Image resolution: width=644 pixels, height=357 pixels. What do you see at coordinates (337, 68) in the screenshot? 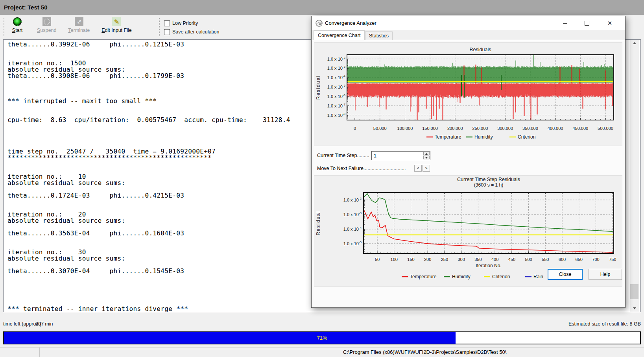
I see `svg-text: 1.0 x 10-3` at bounding box center [337, 68].